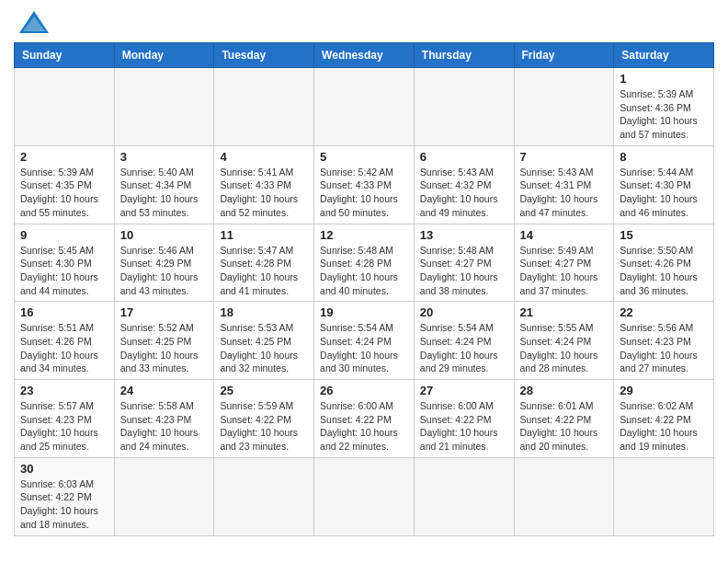  Describe the element at coordinates (164, 55) in the screenshot. I see `weekday-header-monday: Monday` at that location.